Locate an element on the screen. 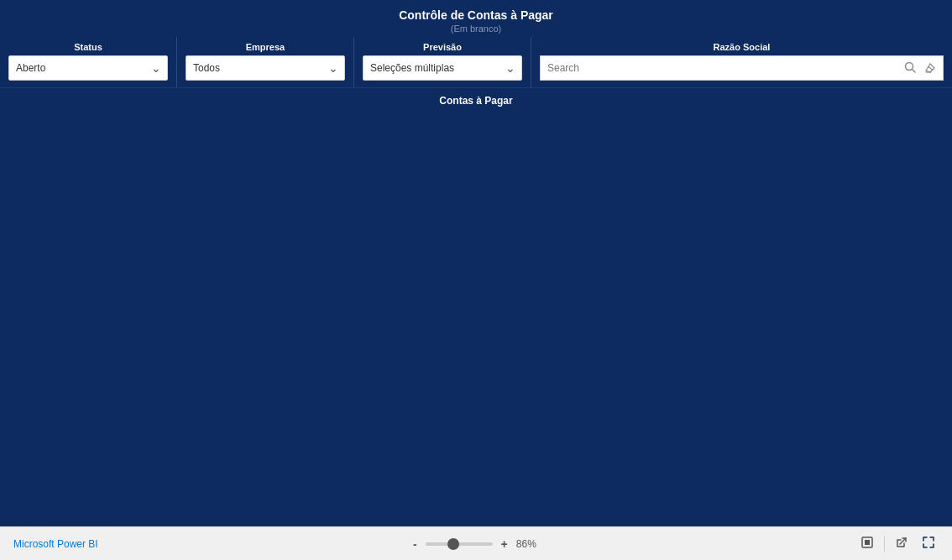 The height and width of the screenshot is (560, 952). search-icon is located at coordinates (910, 67).